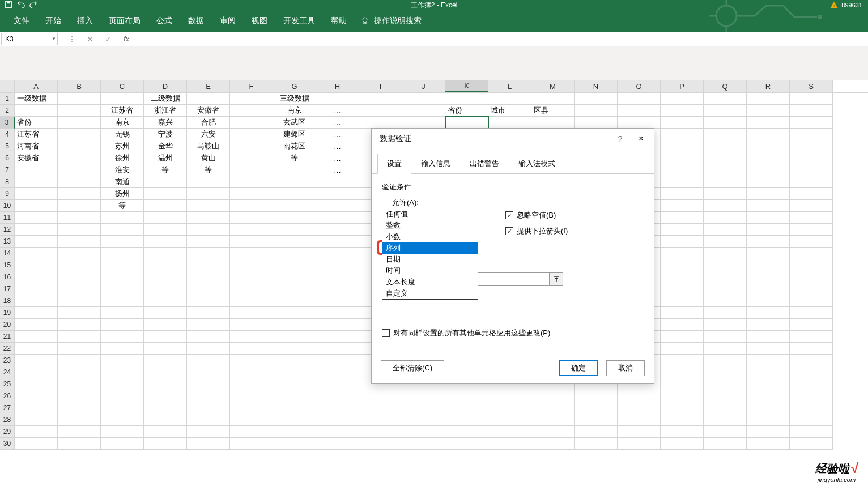 The width and height of the screenshot is (868, 503). I want to click on row-header: 2, so click(7, 111).